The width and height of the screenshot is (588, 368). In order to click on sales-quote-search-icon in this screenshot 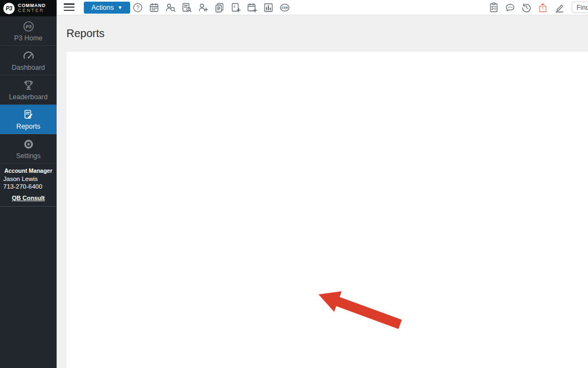, I will do `click(186, 8)`.